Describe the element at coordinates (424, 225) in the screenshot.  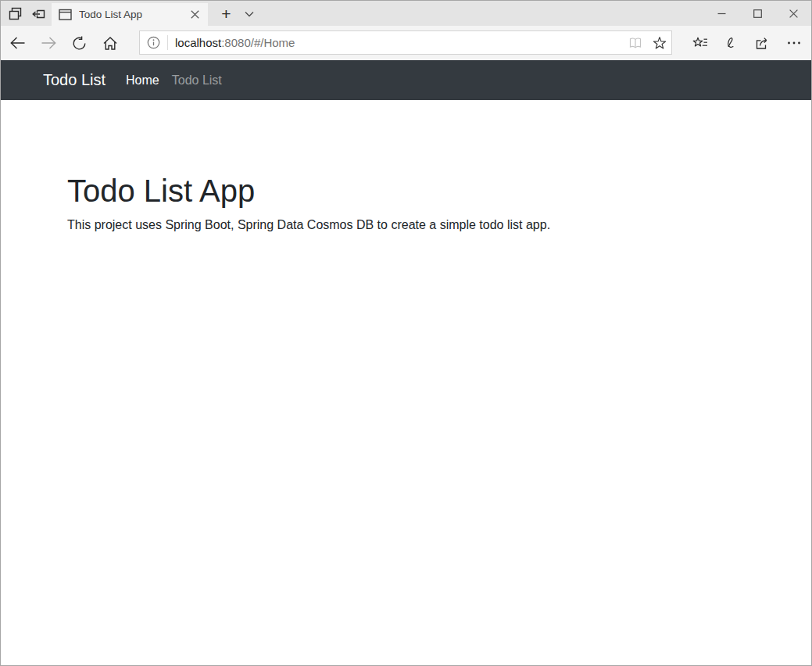
I see `page-description: This project uses Spring Boot, Spring Da…` at that location.